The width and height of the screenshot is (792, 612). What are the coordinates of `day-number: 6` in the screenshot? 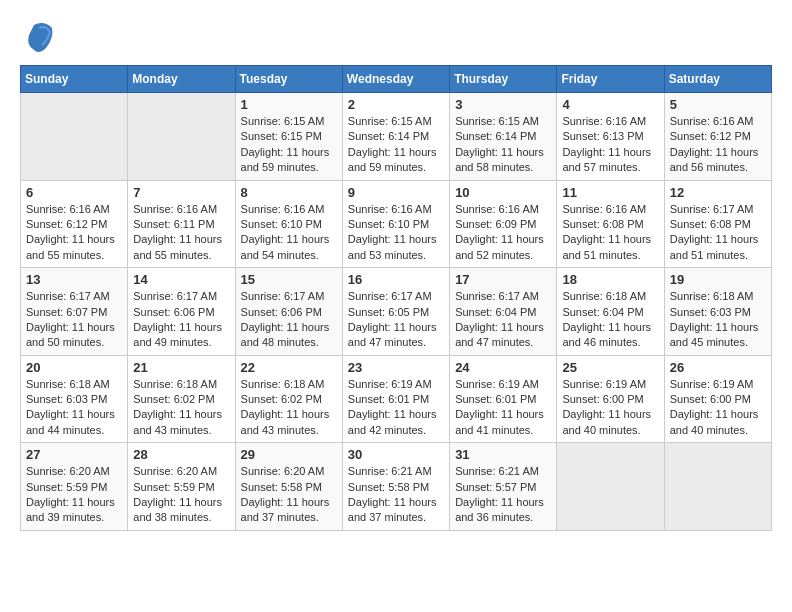 It's located at (74, 192).